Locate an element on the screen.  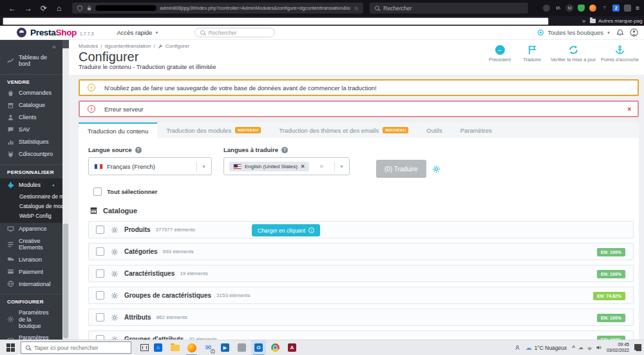
browser-home-icon is located at coordinates (59, 8).